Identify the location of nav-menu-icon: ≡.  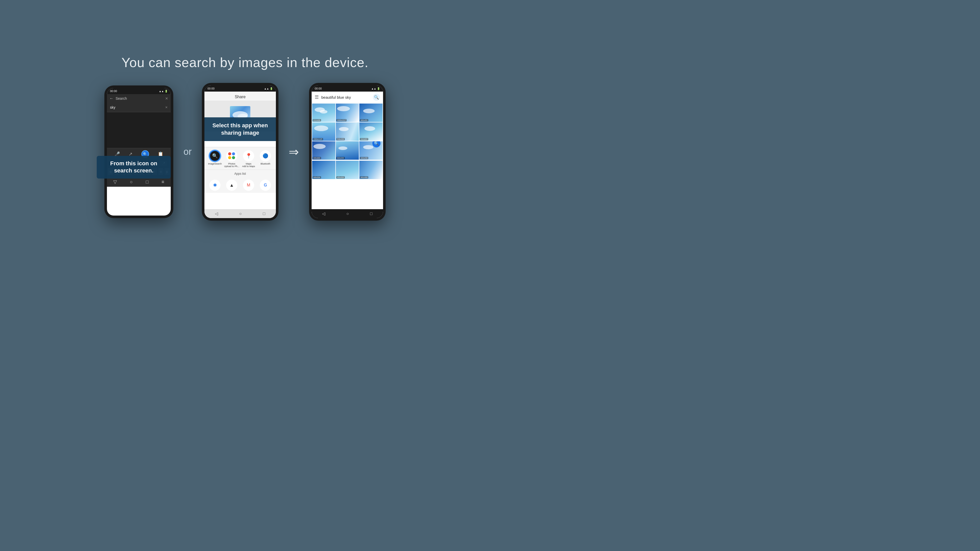
(163, 182).